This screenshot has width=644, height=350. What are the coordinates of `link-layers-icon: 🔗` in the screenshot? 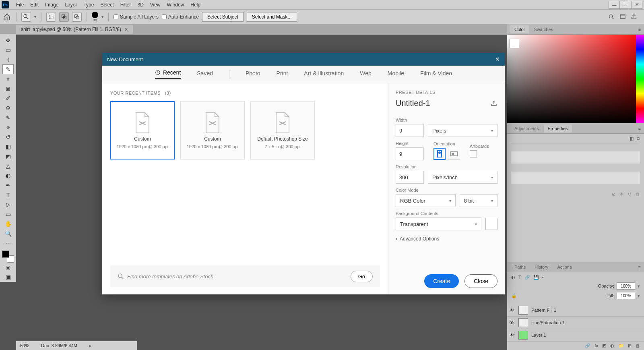 It's located at (588, 346).